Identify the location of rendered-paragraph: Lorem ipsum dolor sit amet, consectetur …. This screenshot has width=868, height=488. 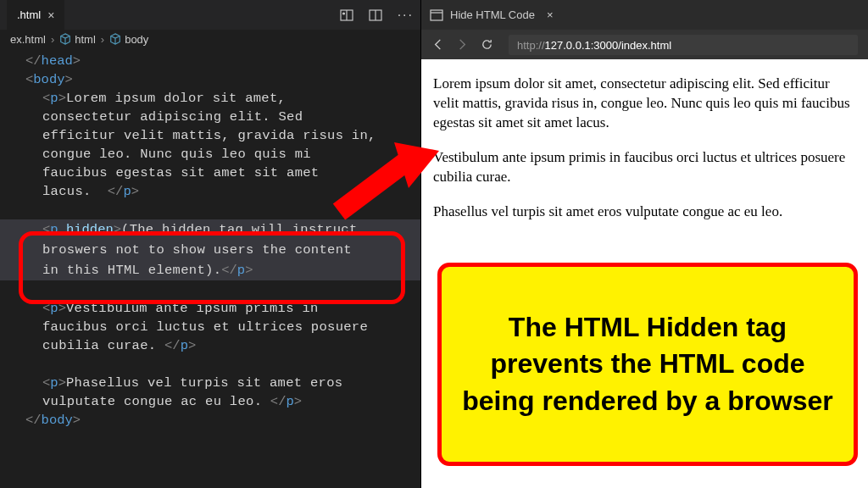
(644, 103).